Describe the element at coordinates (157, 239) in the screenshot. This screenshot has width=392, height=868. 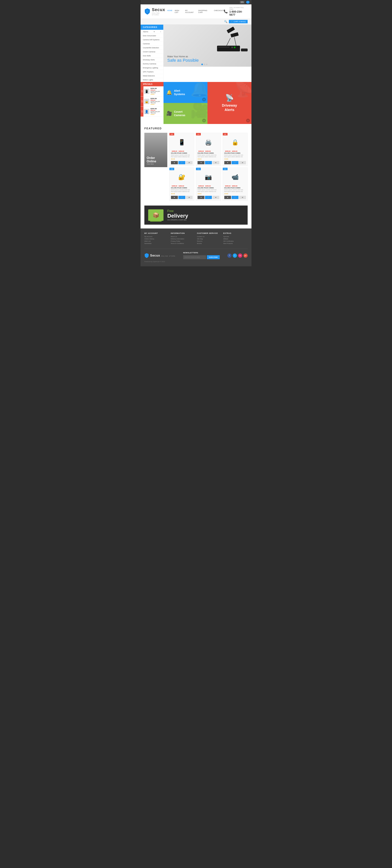
I see `footer-link-orders: Orders History` at that location.